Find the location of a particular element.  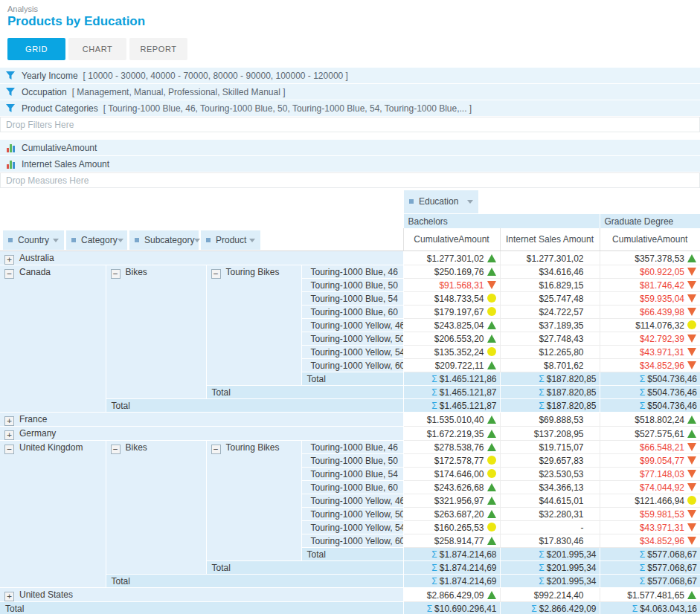

measure-row-cumulative-amount: CumulativeAmount is located at coordinates (350, 147).